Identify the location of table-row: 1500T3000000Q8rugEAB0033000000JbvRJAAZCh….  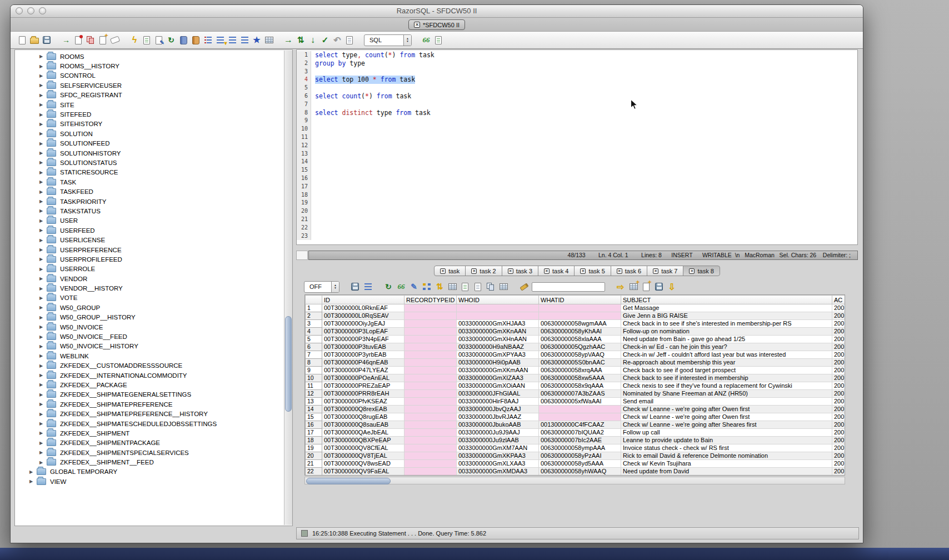
(576, 417).